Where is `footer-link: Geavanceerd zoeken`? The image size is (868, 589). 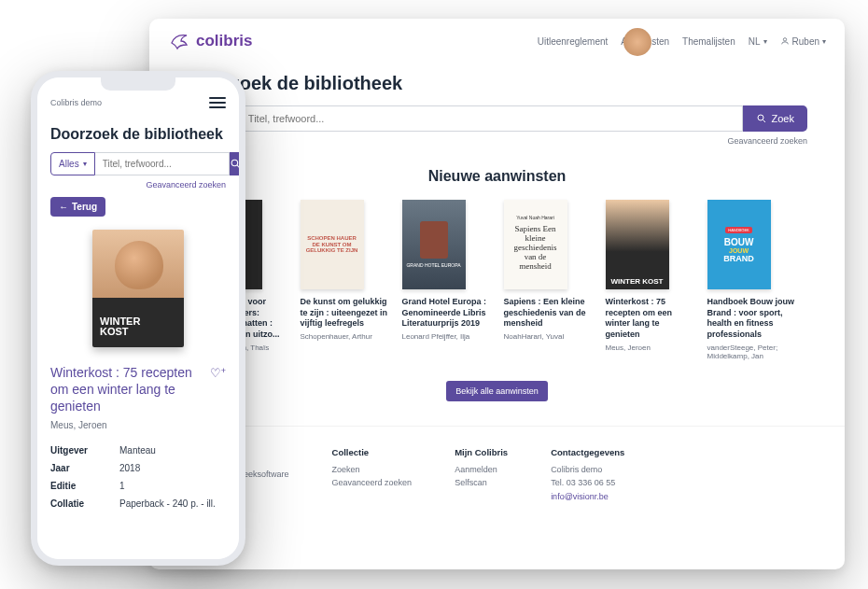
footer-link: Geavanceerd zoeken is located at coordinates (372, 483).